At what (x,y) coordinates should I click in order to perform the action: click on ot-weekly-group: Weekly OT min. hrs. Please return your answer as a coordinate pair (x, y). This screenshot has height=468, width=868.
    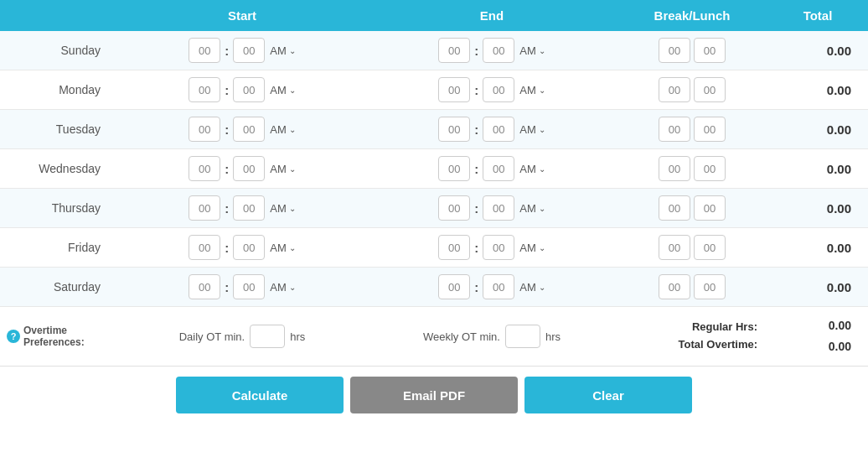
    Looking at the image, I should click on (492, 336).